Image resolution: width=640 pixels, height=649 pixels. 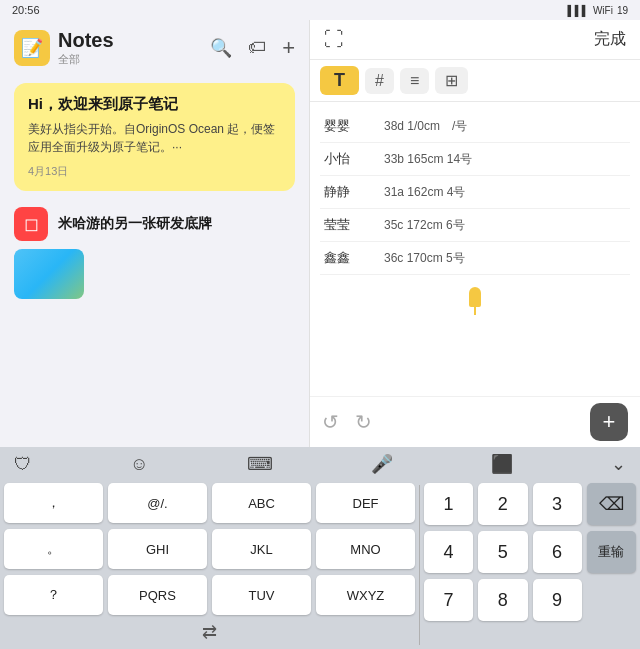 What do you see at coordinates (49, 274) in the screenshot?
I see `note-thumbnail` at bounding box center [49, 274].